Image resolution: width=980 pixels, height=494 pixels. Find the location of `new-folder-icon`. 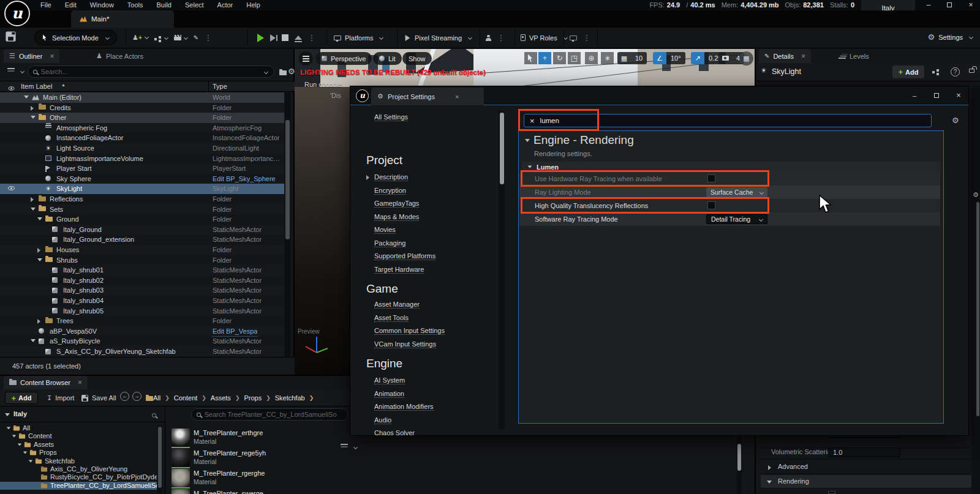

new-folder-icon is located at coordinates (283, 73).